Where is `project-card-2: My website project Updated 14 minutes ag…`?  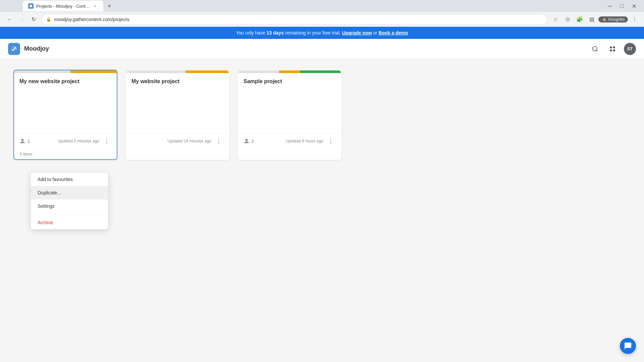 project-card-2: My website project Updated 14 minutes ag… is located at coordinates (177, 115).